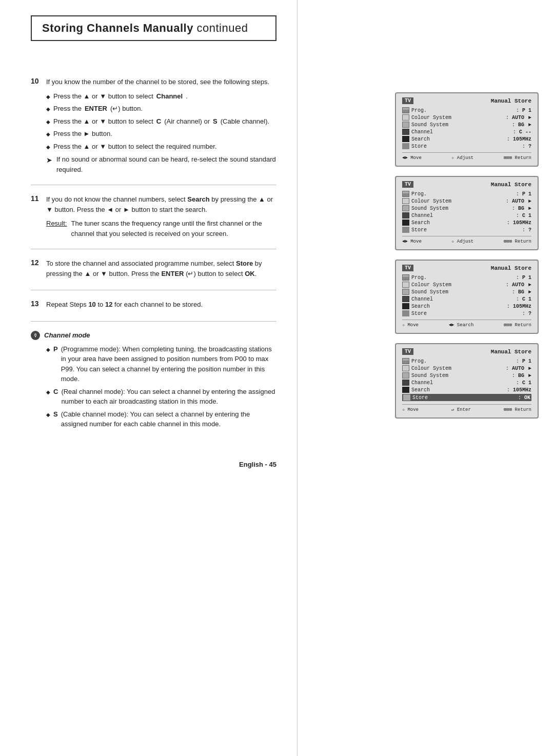  I want to click on tv-footer-2: ◄► Move ⬦ Adjust ⊞⊞⊞ Return, so click(467, 240).